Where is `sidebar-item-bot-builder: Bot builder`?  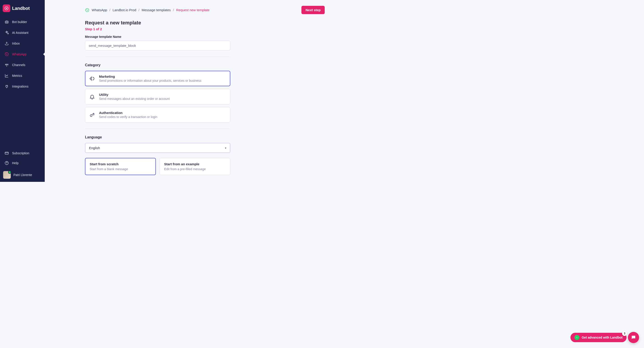 sidebar-item-bot-builder: Bot builder is located at coordinates (22, 22).